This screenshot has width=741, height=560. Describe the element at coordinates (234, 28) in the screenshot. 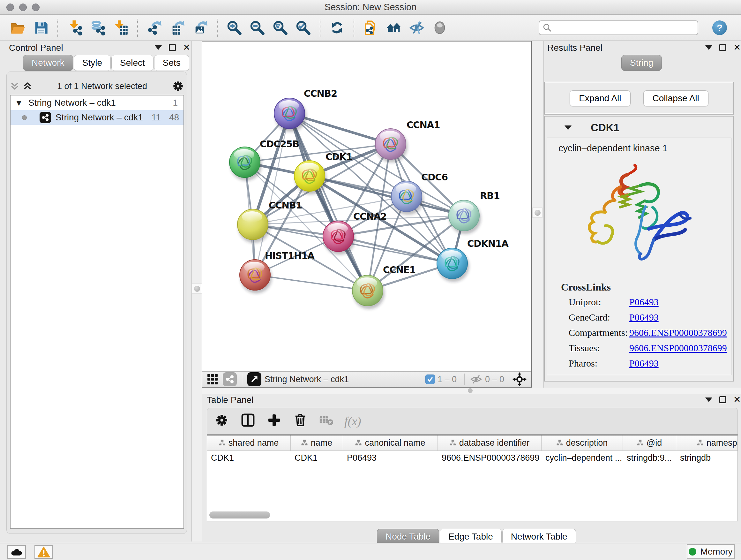

I see `zoom-in-icon` at that location.